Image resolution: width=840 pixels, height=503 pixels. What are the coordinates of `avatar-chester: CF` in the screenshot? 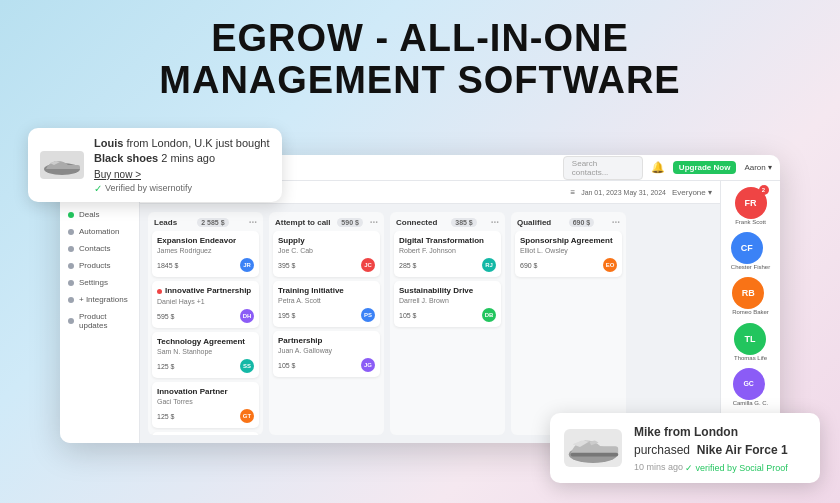 It's located at (747, 248).